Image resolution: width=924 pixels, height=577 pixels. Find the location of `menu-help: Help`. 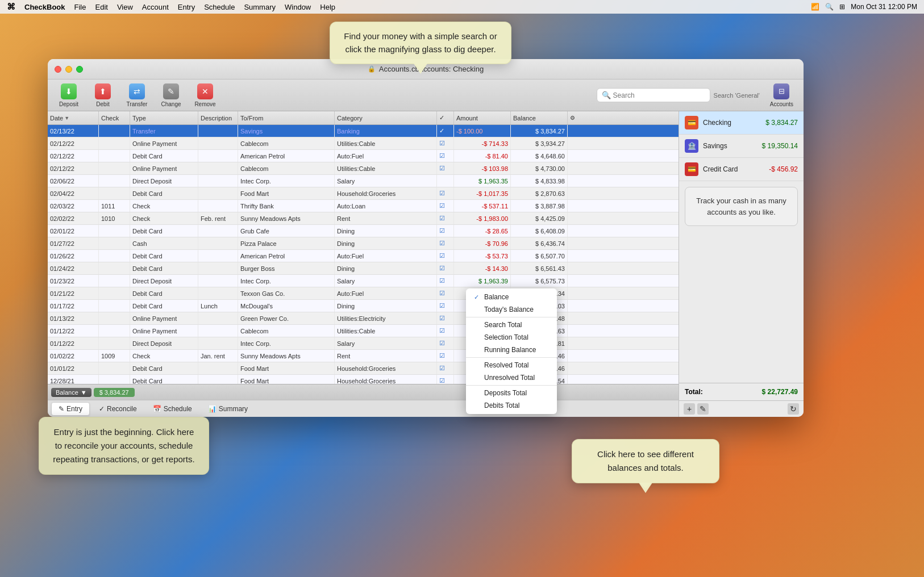

menu-help: Help is located at coordinates (327, 7).